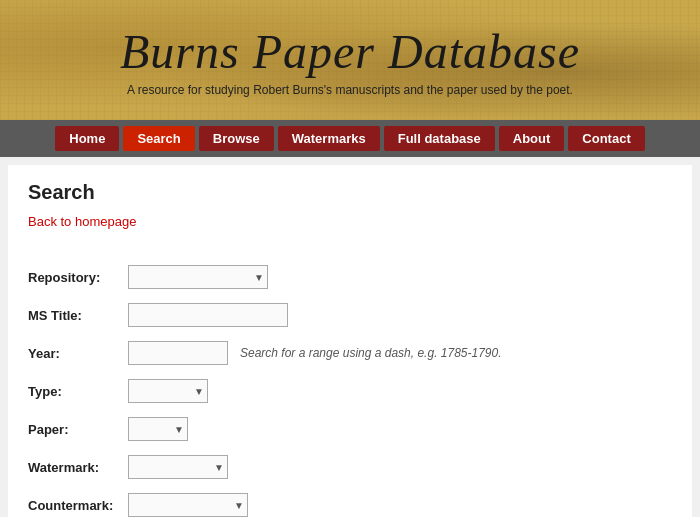  What do you see at coordinates (178, 467) in the screenshot?
I see `watermark-select-wrapper: ▼` at bounding box center [178, 467].